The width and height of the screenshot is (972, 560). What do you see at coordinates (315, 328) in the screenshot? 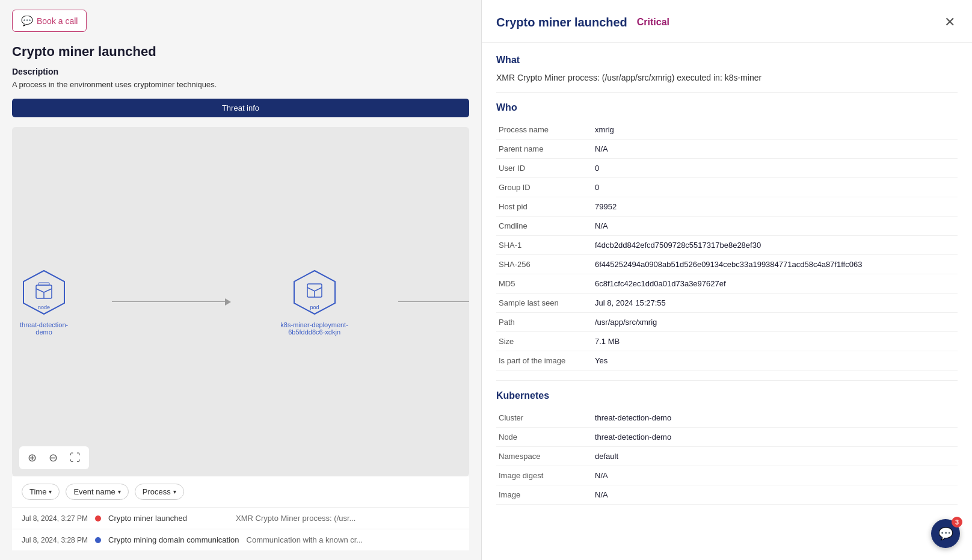
I see `node2-sublabel: k8s-miner-deployment-6b5fddd8c6-xdkjn` at bounding box center [315, 328].